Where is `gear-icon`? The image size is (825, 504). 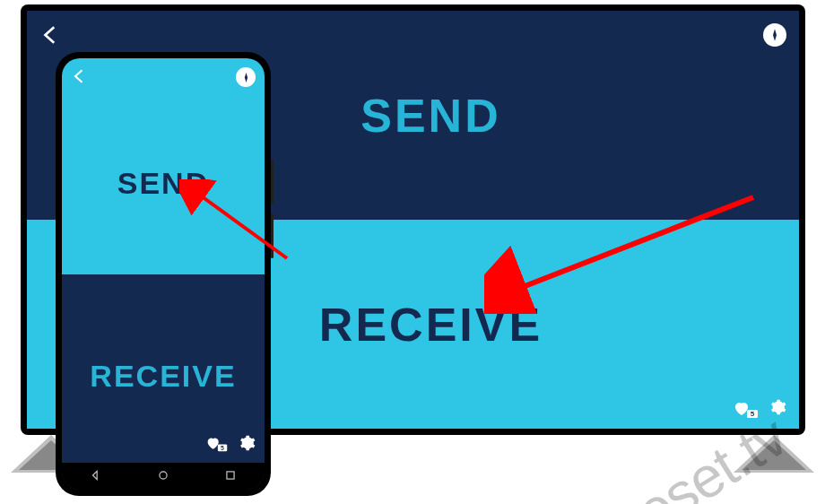 gear-icon is located at coordinates (247, 445).